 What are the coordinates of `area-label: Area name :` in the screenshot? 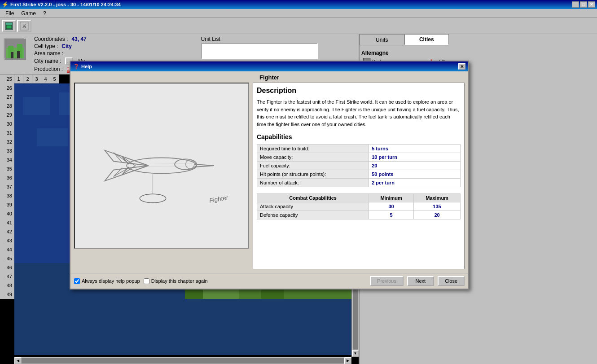 It's located at (48, 53).